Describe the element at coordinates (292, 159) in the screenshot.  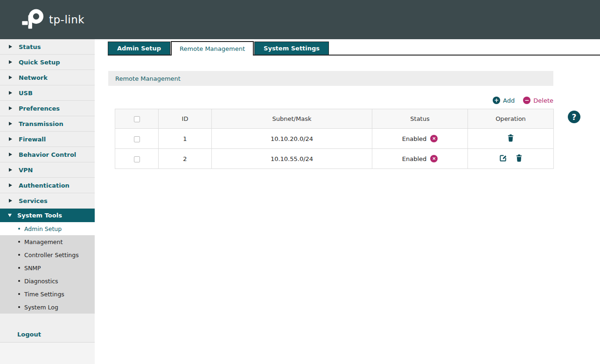
I see `subnet-mask-cell: 10.10.55.0/24` at that location.